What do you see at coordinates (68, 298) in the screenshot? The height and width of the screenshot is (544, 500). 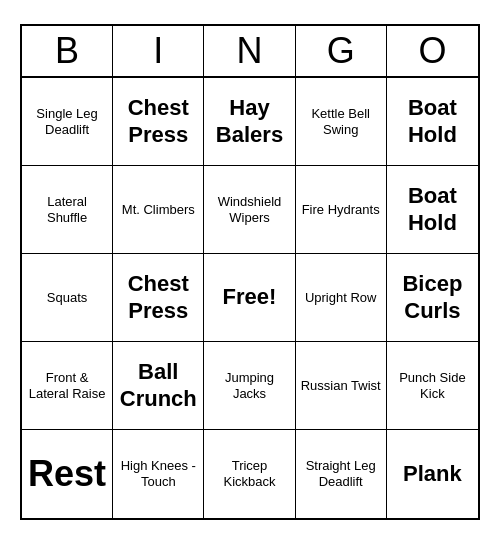 I see `bingo-cell: Squats` at bounding box center [68, 298].